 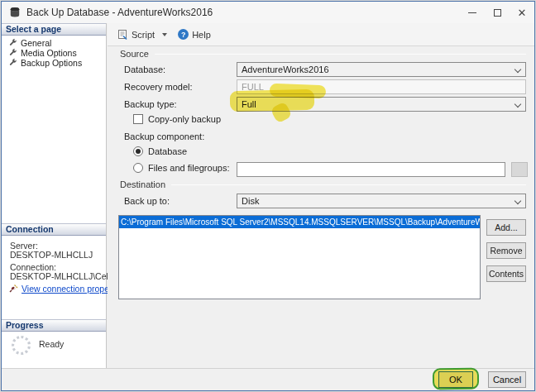 I want to click on destination-group-header: Destination, so click(x=323, y=184).